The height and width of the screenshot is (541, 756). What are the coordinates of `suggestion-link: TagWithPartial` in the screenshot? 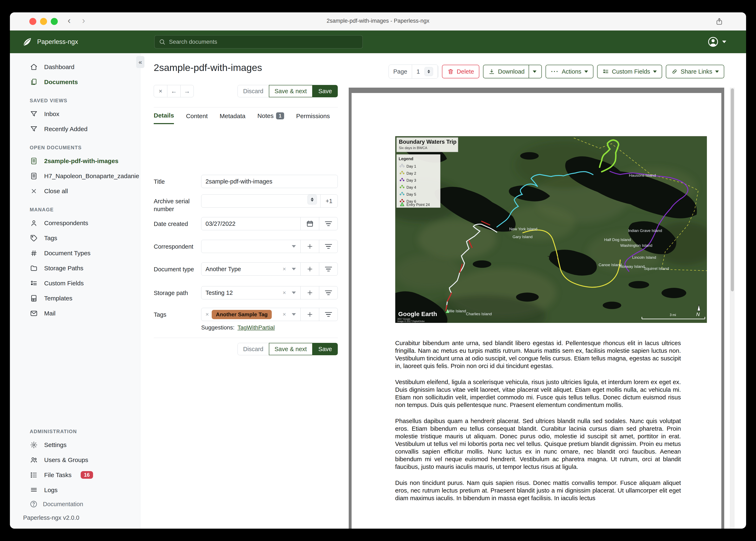 It's located at (256, 328).